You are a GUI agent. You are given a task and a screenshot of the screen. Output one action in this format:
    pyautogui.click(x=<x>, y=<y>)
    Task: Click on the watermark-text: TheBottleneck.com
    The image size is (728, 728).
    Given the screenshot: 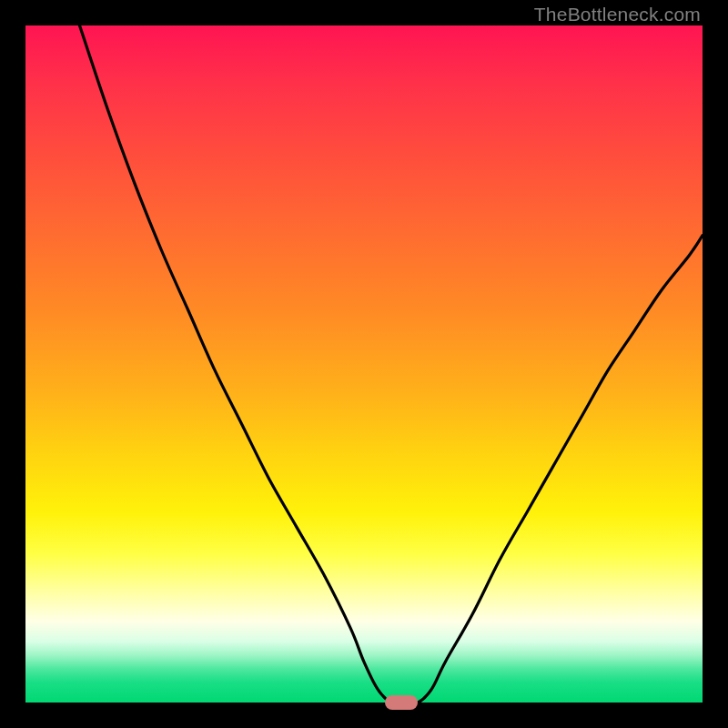 What is the action you would take?
    pyautogui.click(x=617, y=15)
    